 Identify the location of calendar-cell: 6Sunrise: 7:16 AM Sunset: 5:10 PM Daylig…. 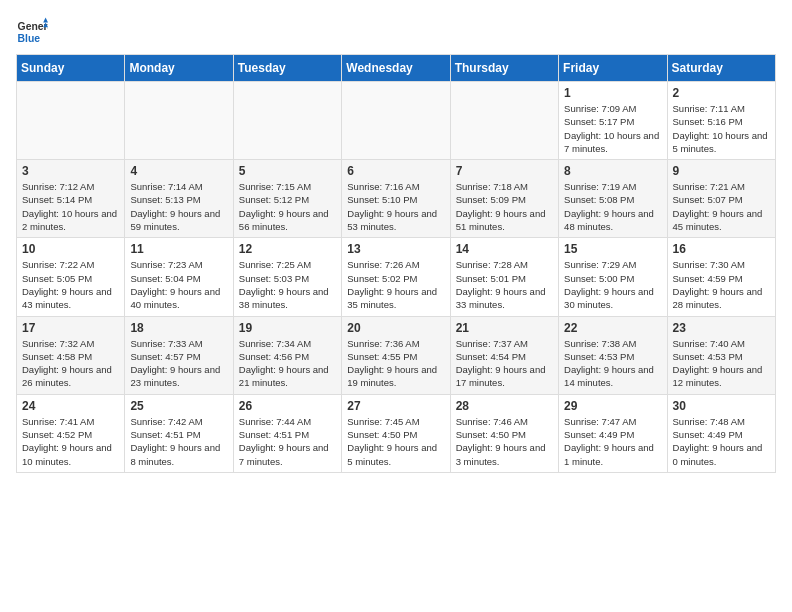
(396, 199).